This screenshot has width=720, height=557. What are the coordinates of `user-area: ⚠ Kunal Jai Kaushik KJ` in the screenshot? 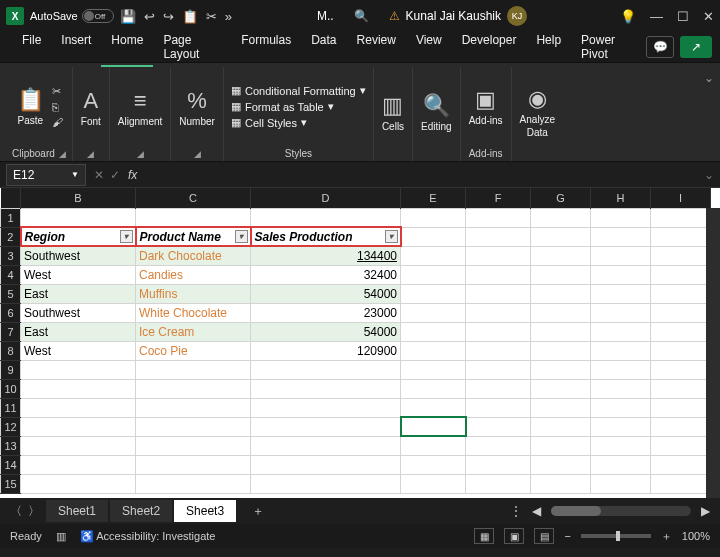 It's located at (458, 16).